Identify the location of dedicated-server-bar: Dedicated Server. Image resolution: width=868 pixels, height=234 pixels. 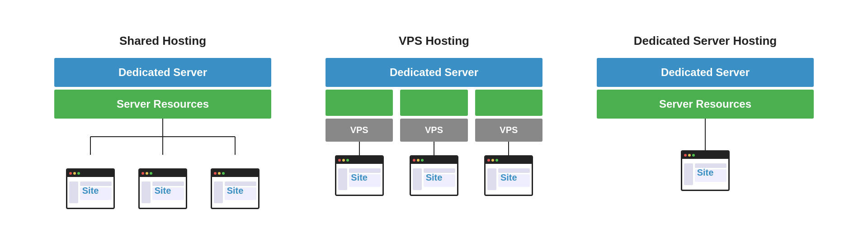
(705, 72).